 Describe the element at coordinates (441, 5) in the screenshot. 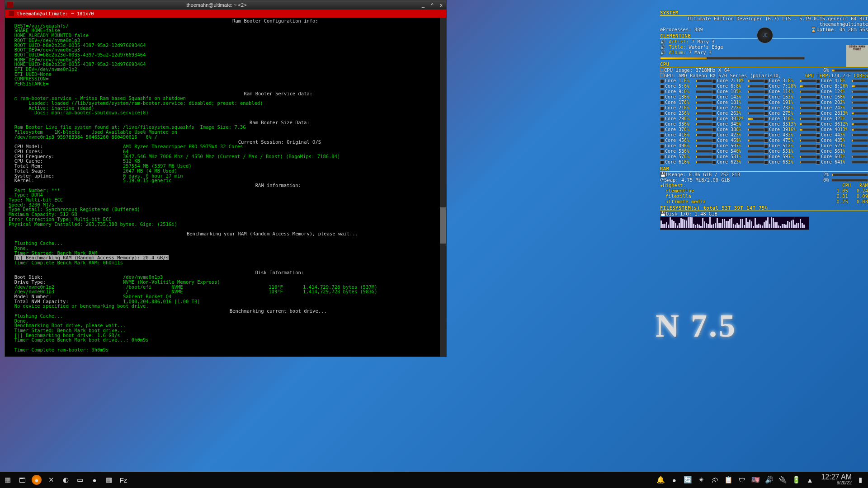

I see `close-icon: x` at that location.